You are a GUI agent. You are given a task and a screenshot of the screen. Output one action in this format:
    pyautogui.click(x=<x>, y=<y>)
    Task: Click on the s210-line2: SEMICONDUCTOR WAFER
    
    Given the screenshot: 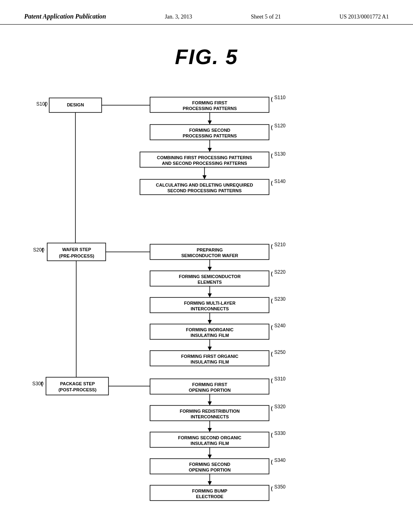 What is the action you would take?
    pyautogui.click(x=210, y=256)
    